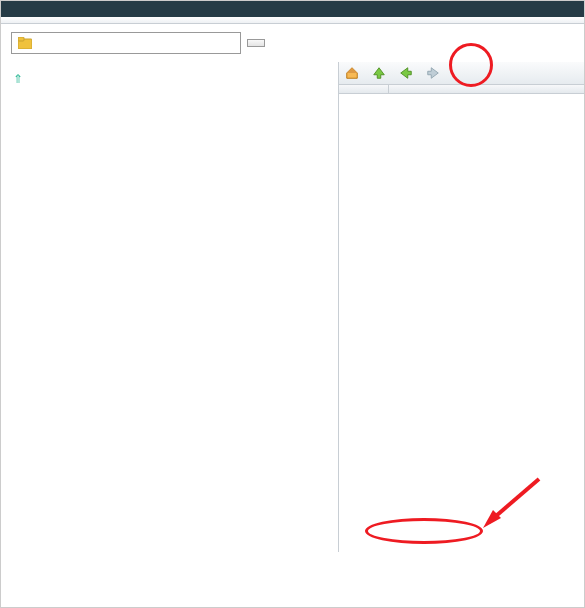 The width and height of the screenshot is (585, 608). Describe the element at coordinates (354, 73) in the screenshot. I see `nav-home` at that location.